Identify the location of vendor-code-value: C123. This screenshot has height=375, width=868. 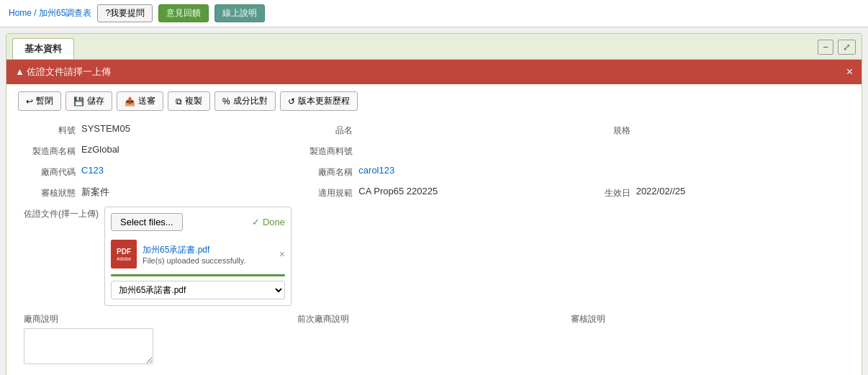
(92, 170).